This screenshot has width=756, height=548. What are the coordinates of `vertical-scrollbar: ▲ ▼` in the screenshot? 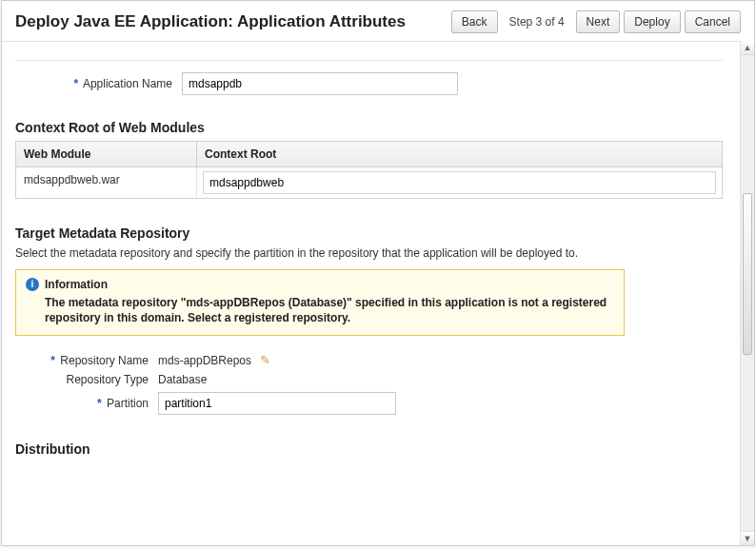 It's located at (746, 293).